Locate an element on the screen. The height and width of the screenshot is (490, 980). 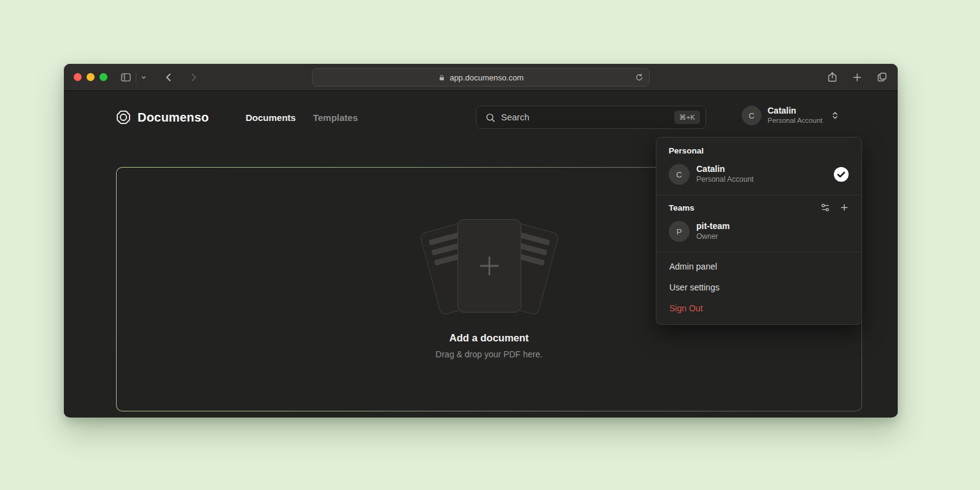
check-circle-icon is located at coordinates (841, 174).